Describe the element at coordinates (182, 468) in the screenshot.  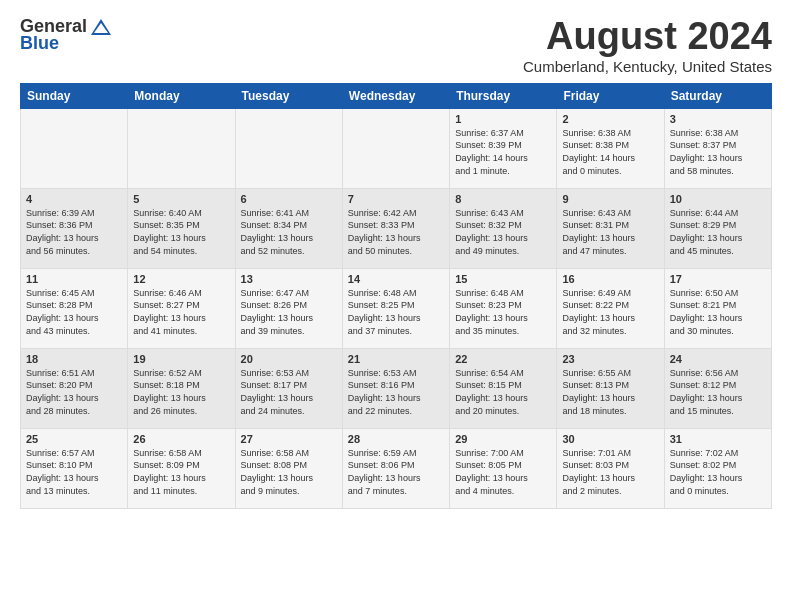
I see `calendar-cell: 26Sunrise: 6:58 AM Sunset: 8:09 PM Dayli…` at that location.